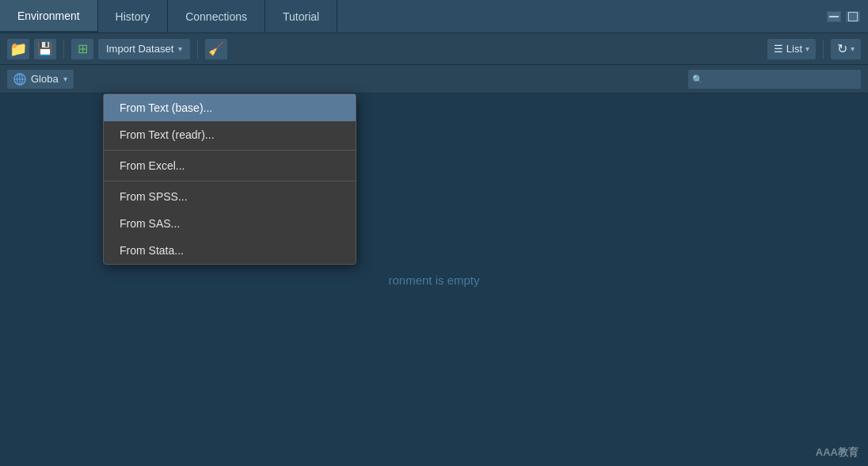  I want to click on list-view-button: ☰ List ▾, so click(792, 49).